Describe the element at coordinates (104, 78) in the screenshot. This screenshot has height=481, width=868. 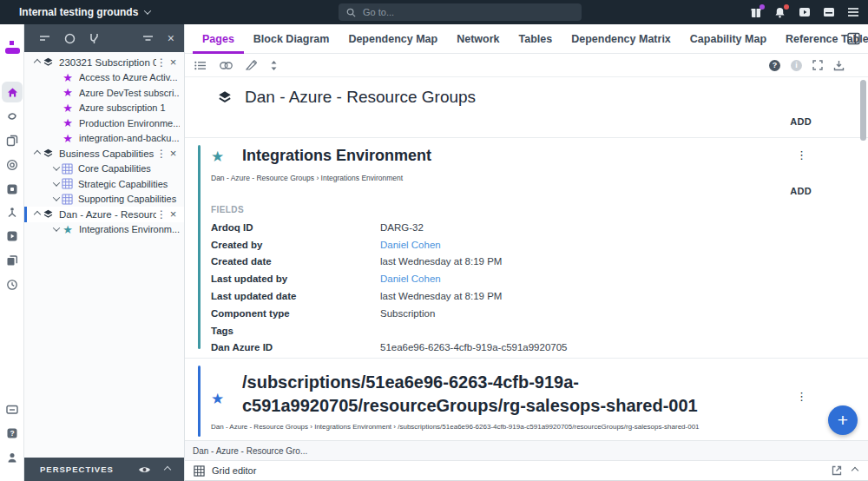
I see `tree-item: ★Access to Azure Activ...` at that location.